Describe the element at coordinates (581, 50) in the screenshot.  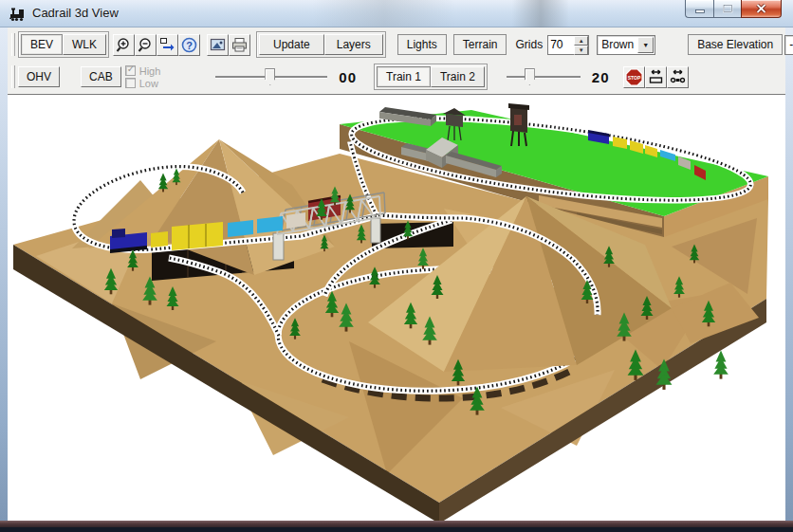
I see `grids-spin-down-icon: ▼` at that location.